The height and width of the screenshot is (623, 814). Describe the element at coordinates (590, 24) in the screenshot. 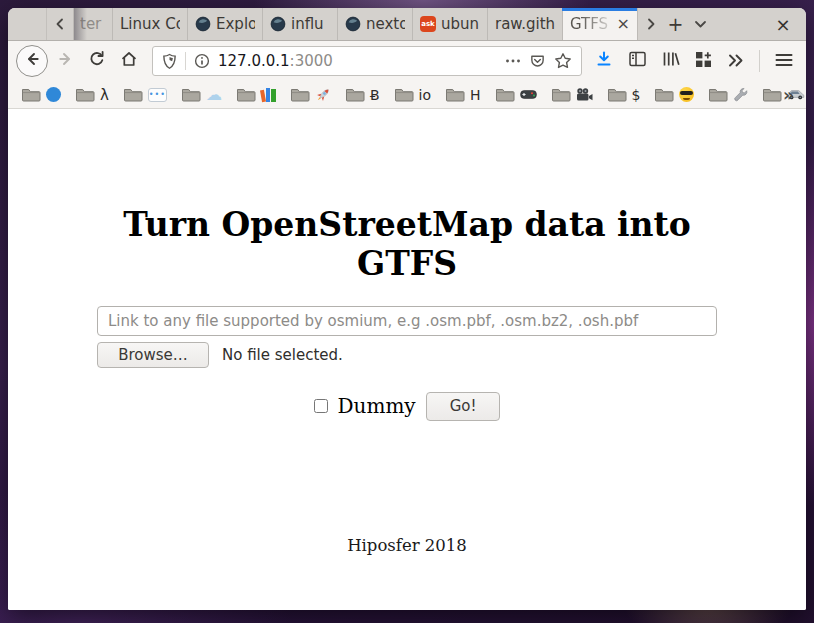

I see `tab-label: GTFS` at that location.